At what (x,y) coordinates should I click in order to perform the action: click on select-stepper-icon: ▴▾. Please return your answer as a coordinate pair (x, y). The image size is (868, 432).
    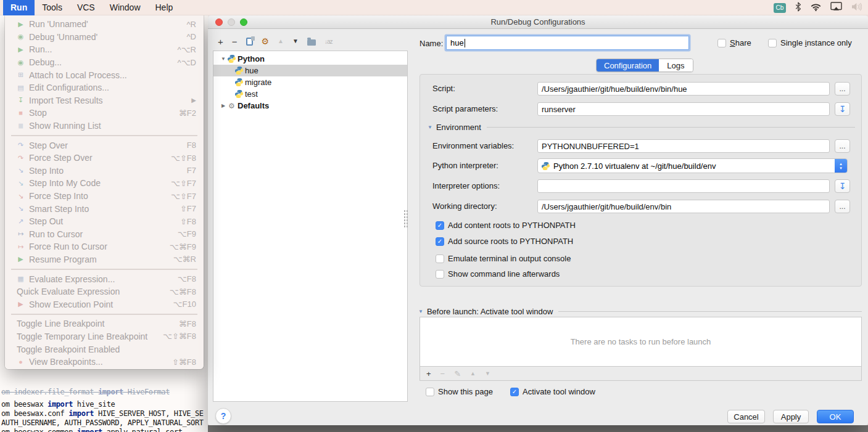
    Looking at the image, I should click on (841, 166).